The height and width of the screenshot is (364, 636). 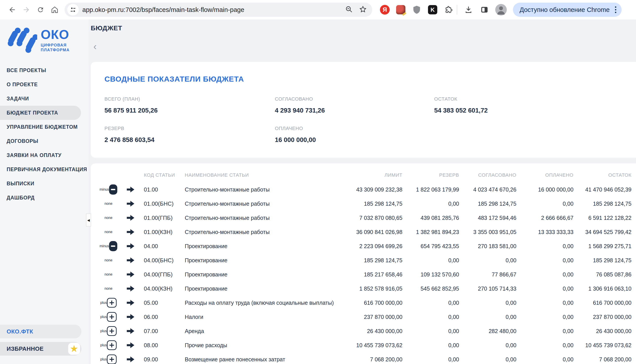 What do you see at coordinates (431, 331) in the screenshot?
I see `reserve-value: 0,00` at bounding box center [431, 331].